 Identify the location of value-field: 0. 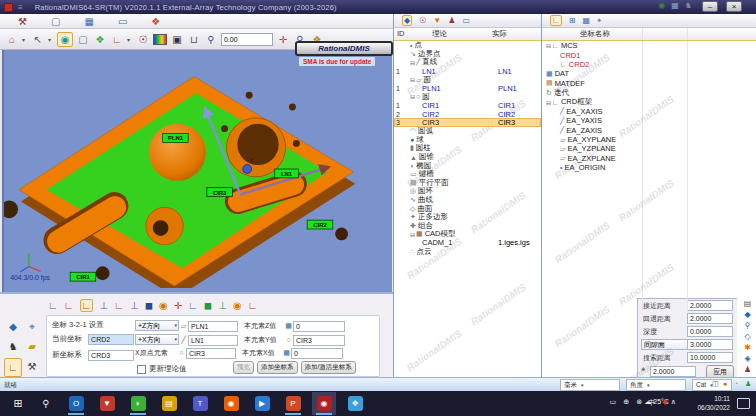
(317, 354).